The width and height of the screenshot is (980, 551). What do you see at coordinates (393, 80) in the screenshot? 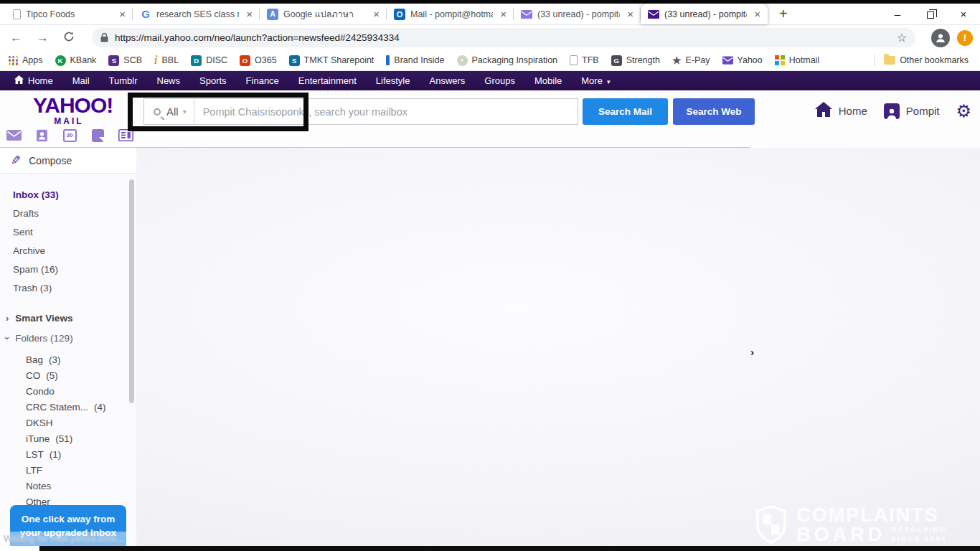
I see `nav-item-label: Lifestyle` at bounding box center [393, 80].